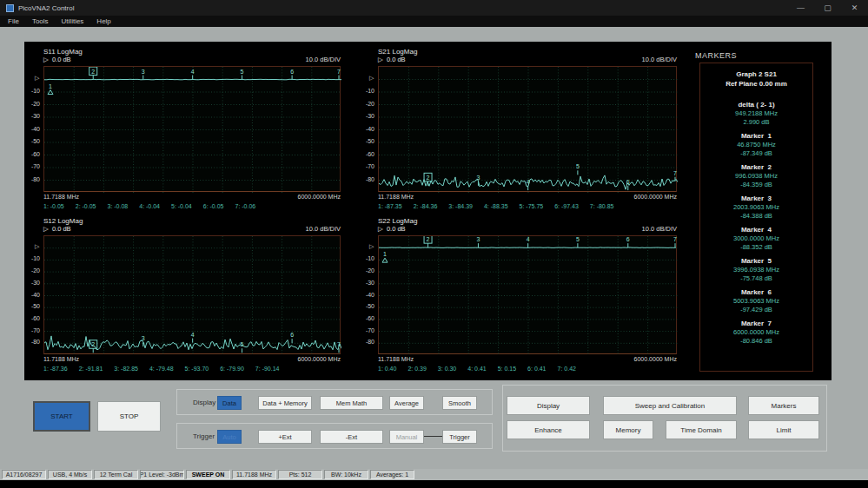 The image size is (868, 488). I want to click on s11-start-freq: 11.7188 MHz, so click(61, 196).